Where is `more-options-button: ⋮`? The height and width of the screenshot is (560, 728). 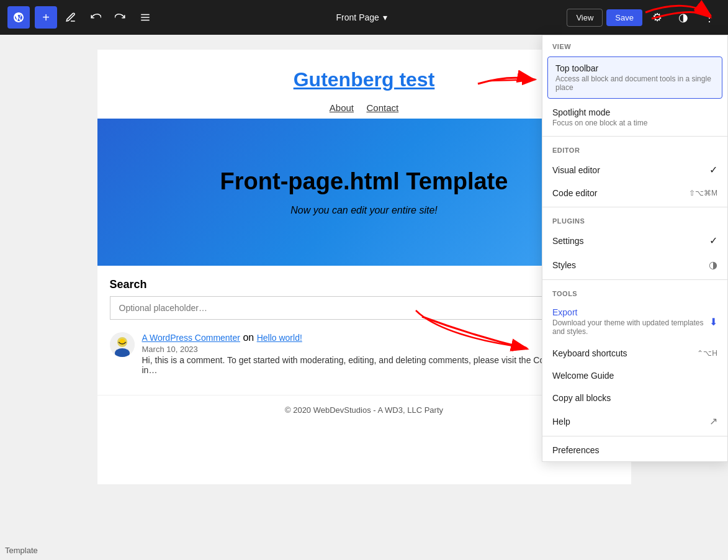
more-options-button: ⋮ is located at coordinates (709, 17).